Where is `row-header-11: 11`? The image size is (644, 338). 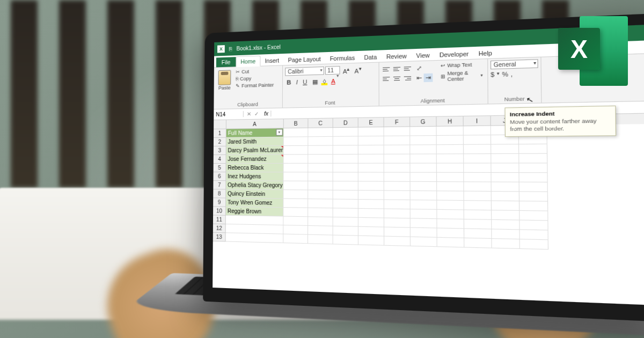
row-header-11: 11 is located at coordinates (219, 220).